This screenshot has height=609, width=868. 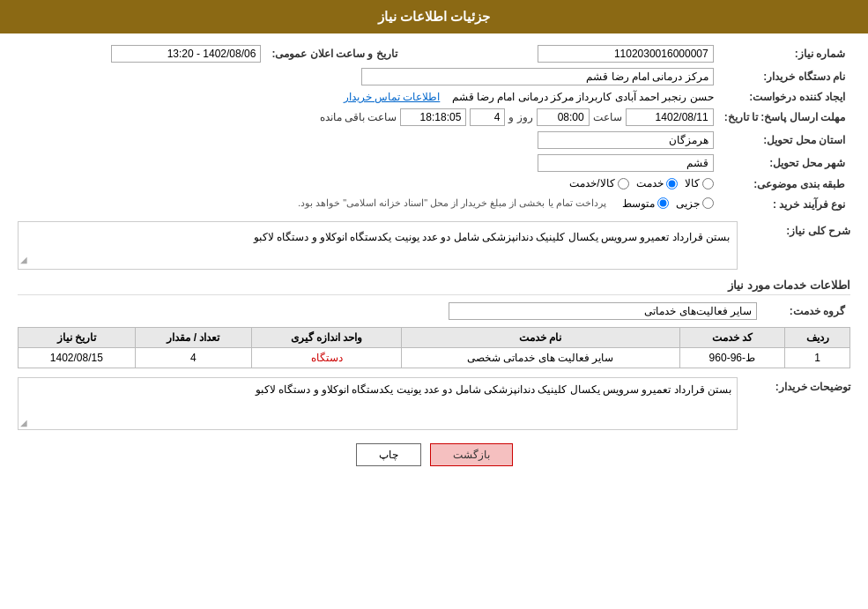 What do you see at coordinates (784, 140) in the screenshot?
I see `province-label: استان محل تحویل:` at bounding box center [784, 140].